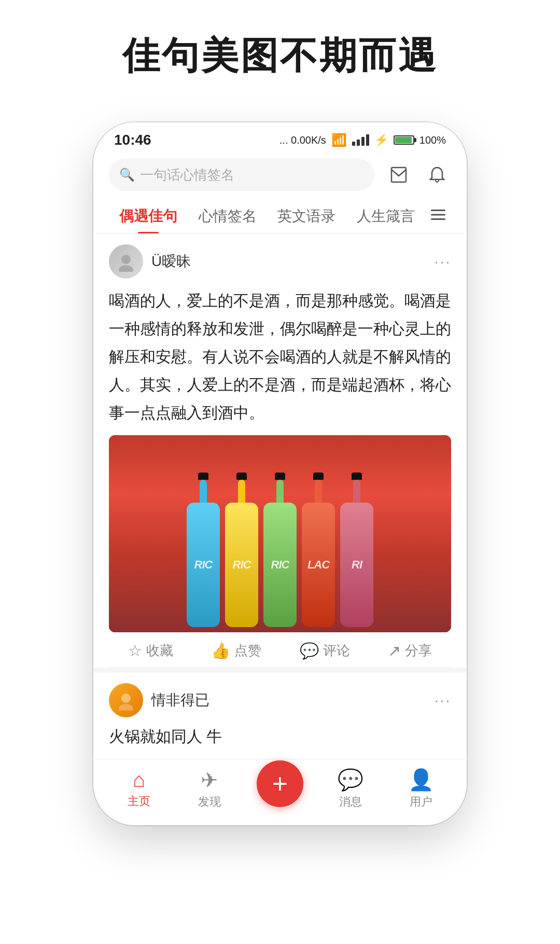 The height and width of the screenshot is (944, 560). What do you see at coordinates (187, 175) in the screenshot?
I see `search-placeholder: 一句话心情签名` at bounding box center [187, 175].